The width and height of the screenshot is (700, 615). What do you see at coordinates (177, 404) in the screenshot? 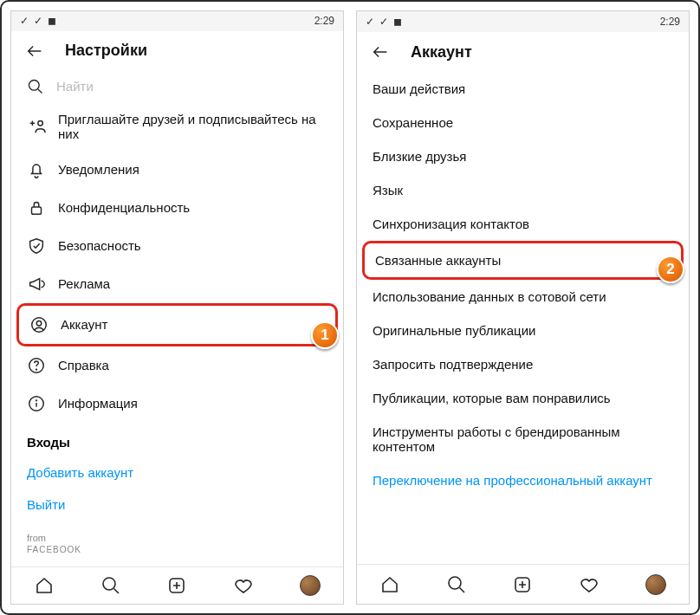
I see `item-about: Информация` at bounding box center [177, 404].